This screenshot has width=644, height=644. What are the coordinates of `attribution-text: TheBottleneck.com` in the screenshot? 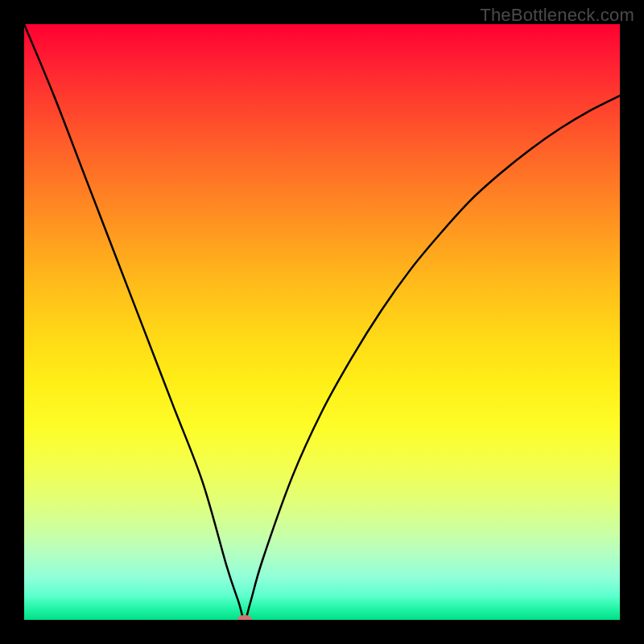 It's located at (557, 15).